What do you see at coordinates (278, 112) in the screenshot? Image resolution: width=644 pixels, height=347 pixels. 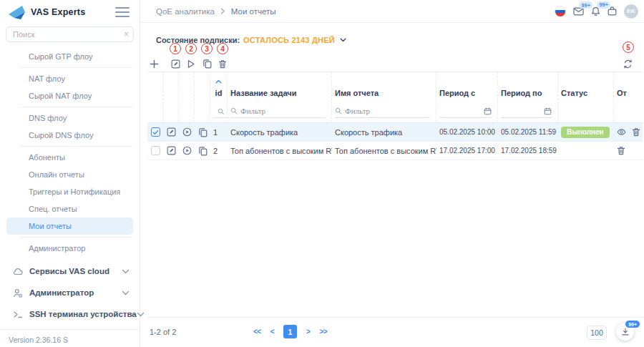 I see `task-filter-input: Фильтр` at bounding box center [278, 112].